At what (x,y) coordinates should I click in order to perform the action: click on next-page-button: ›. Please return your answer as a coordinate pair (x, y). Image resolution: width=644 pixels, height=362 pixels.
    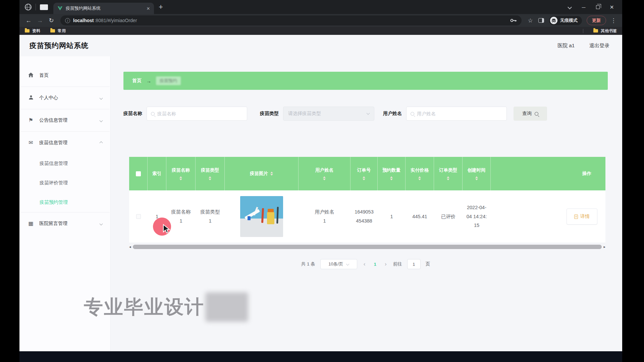
    Looking at the image, I should click on (386, 264).